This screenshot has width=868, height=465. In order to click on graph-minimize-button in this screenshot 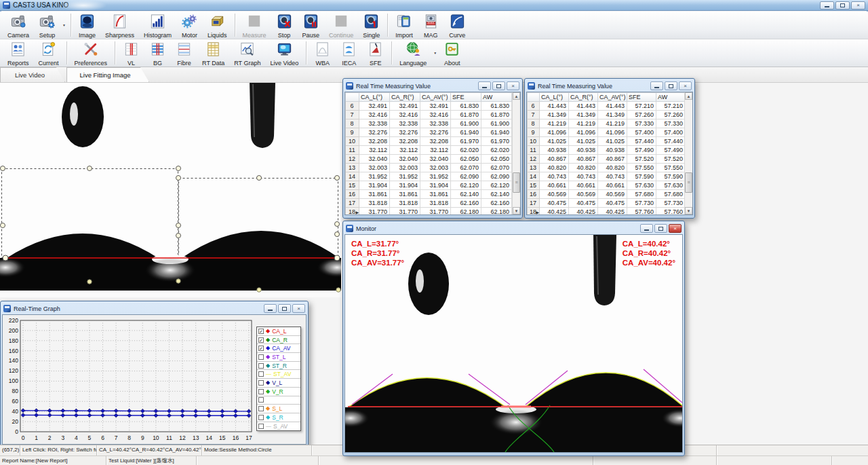, I will do `click(270, 308)`.